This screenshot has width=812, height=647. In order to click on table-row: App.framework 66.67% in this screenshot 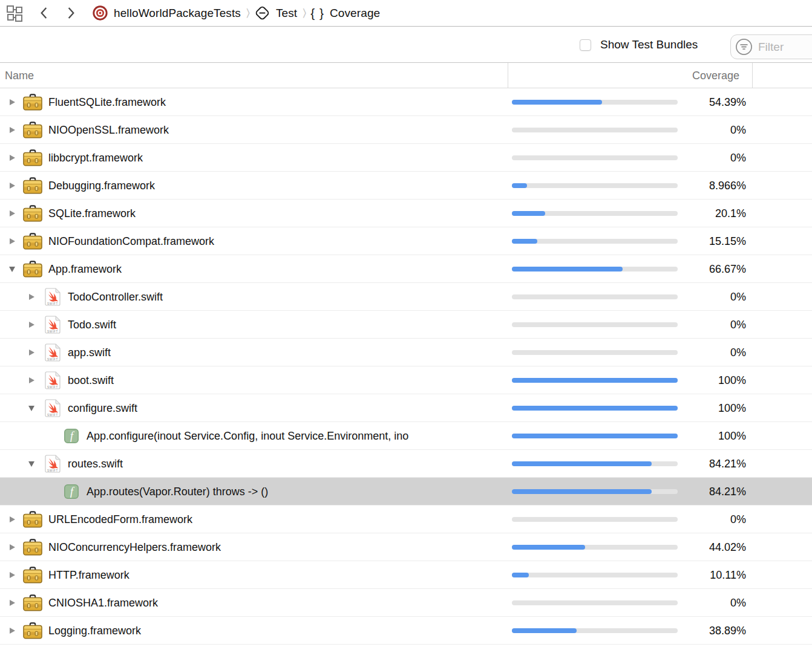, I will do `click(406, 269)`.